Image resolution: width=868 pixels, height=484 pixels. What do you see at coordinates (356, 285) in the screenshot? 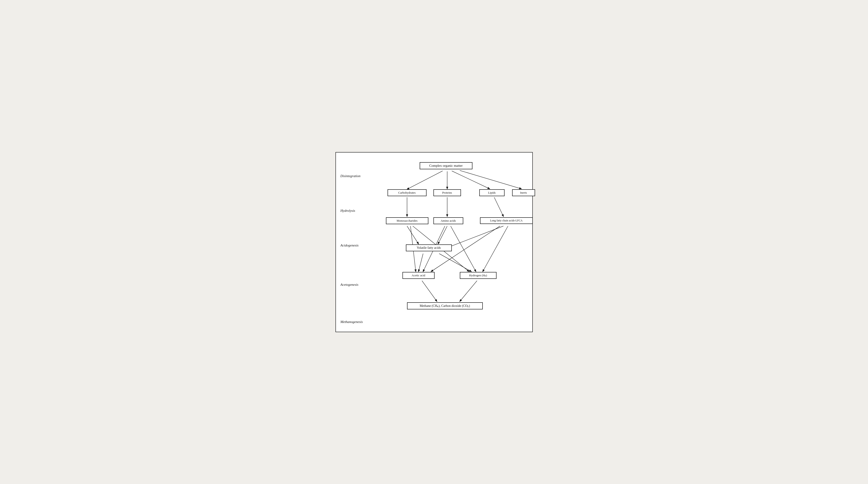
I see `label-acetogenesis: Acetogenesis` at bounding box center [356, 285].